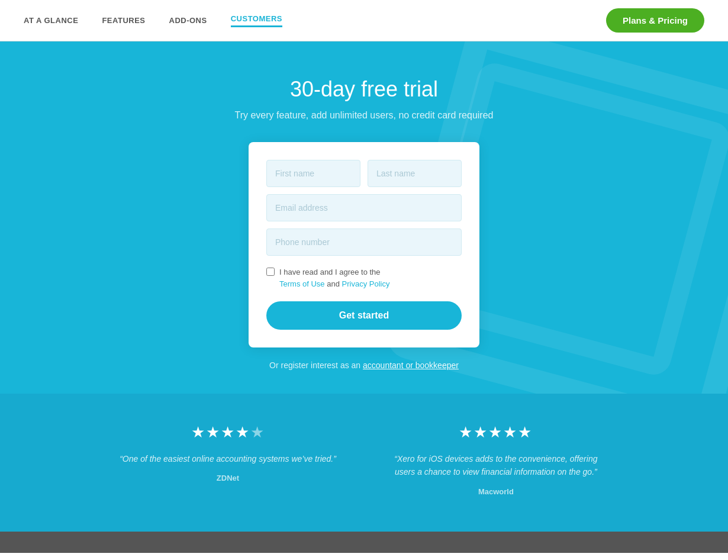 This screenshot has height=560, width=728. I want to click on privacy-link: Privacy Policy, so click(366, 284).